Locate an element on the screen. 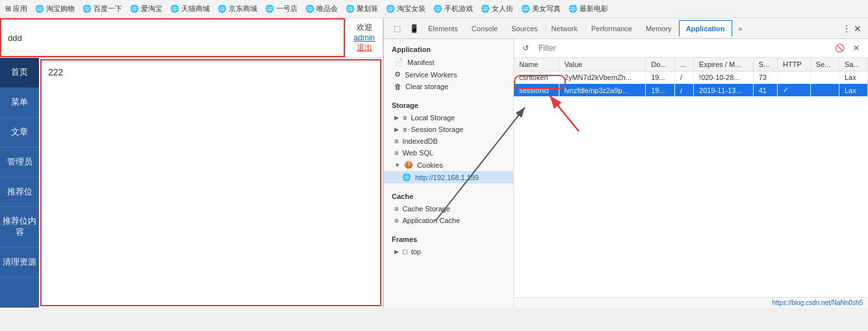 This screenshot has width=868, height=331. col-name: Name is located at coordinates (537, 65).